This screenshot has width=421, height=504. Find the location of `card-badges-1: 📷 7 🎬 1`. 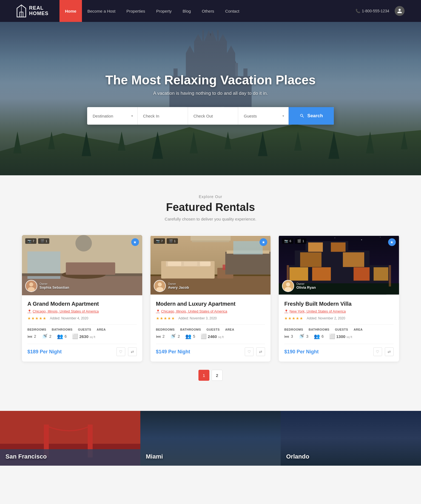

card-badges-1: 📷 7 🎬 1 is located at coordinates (37, 241).